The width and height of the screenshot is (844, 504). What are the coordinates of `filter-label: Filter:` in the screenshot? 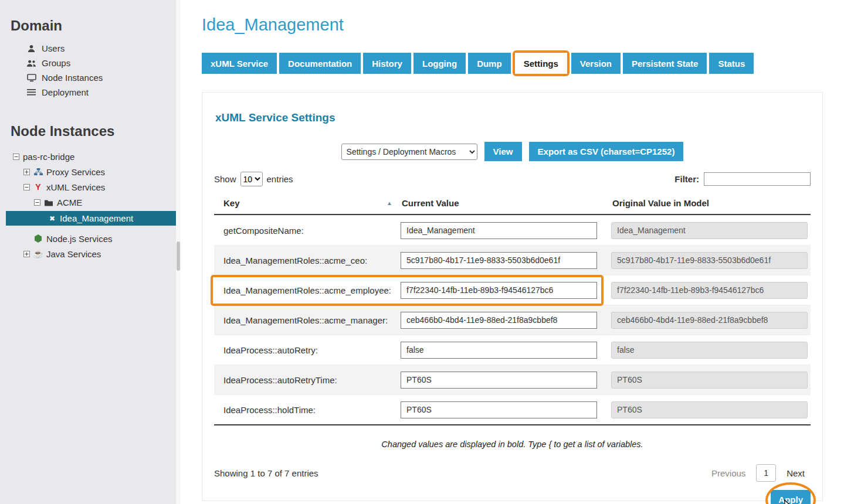 It's located at (687, 179).